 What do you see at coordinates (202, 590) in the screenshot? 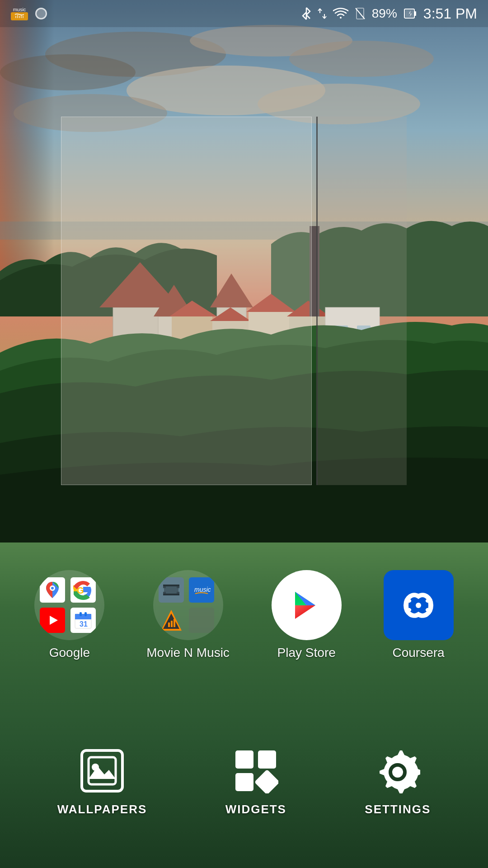
I see `svg-text: music` at bounding box center [202, 590].